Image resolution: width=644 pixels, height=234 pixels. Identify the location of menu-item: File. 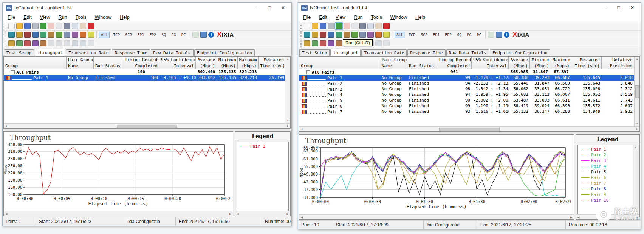
(307, 17).